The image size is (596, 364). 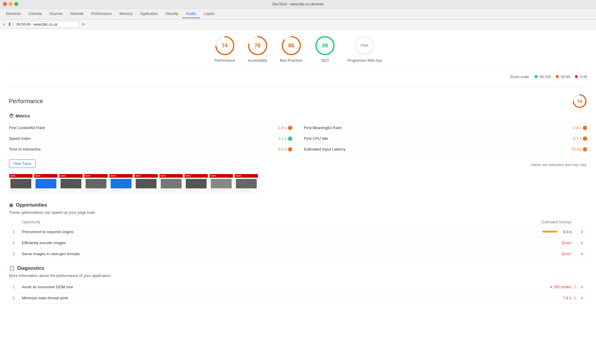 What do you see at coordinates (298, 298) in the screenshot?
I see `diag-row-2: 2 Minimize main-thread work 7.8 s ⚠ ∨` at bounding box center [298, 298].